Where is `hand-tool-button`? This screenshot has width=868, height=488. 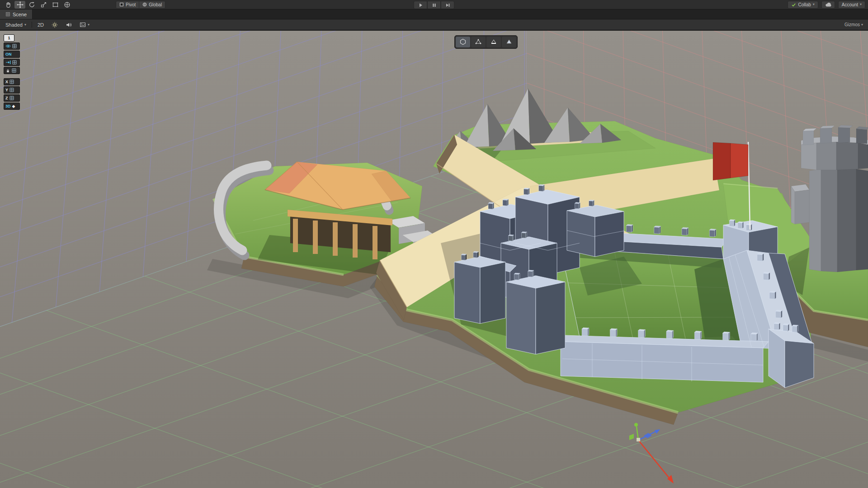 hand-tool-button is located at coordinates (8, 5).